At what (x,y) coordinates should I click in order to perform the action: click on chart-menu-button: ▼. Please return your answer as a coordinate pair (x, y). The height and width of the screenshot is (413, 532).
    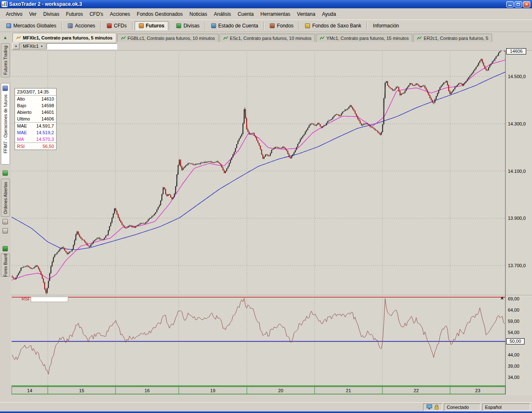
    Looking at the image, I should click on (16, 46).